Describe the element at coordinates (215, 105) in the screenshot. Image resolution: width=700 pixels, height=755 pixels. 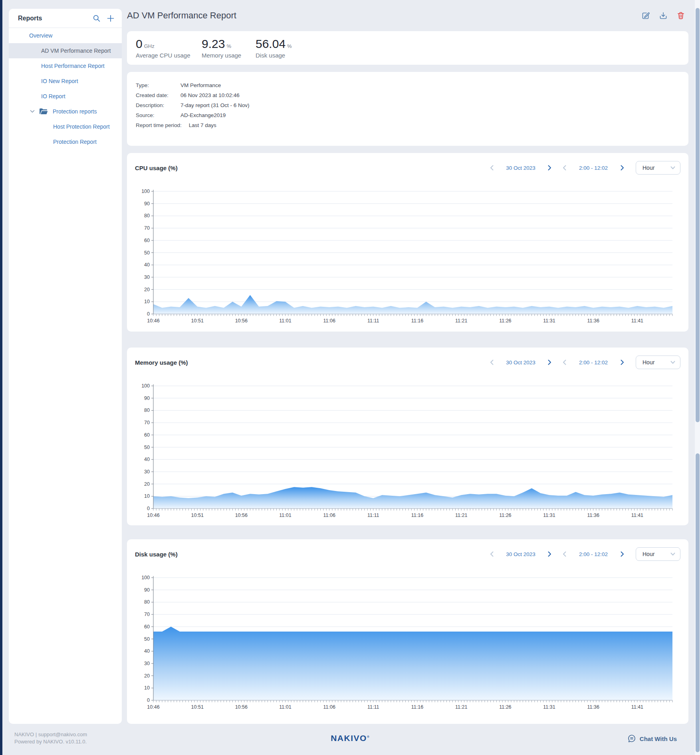
I see `detail-value: 7-day report (31 Oct - 6 Nov)` at that location.